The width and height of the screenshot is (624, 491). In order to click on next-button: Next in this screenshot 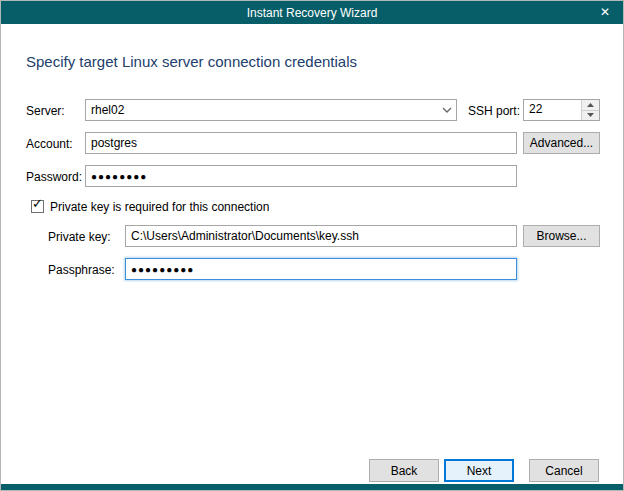, I will do `click(479, 470)`.